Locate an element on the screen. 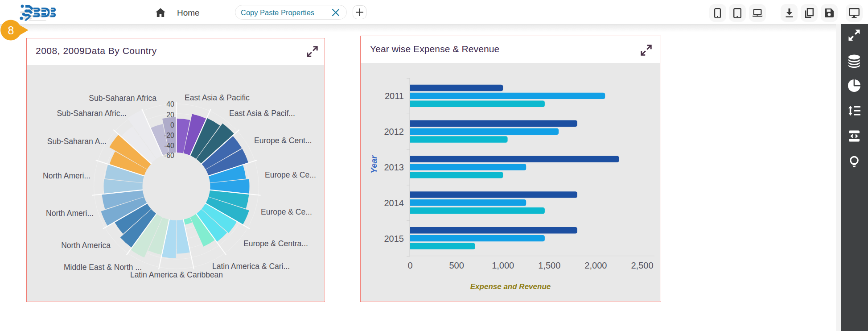  svg-text: 2011 is located at coordinates (394, 96).